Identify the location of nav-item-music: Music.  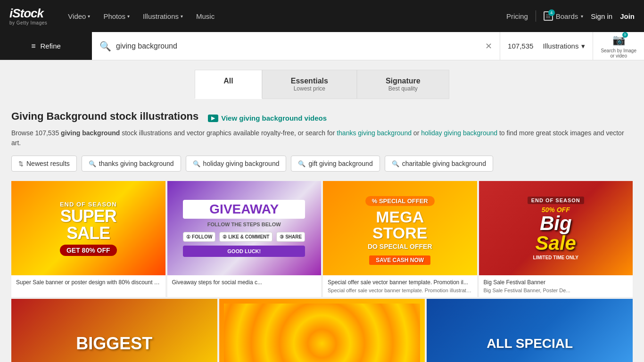
(206, 16).